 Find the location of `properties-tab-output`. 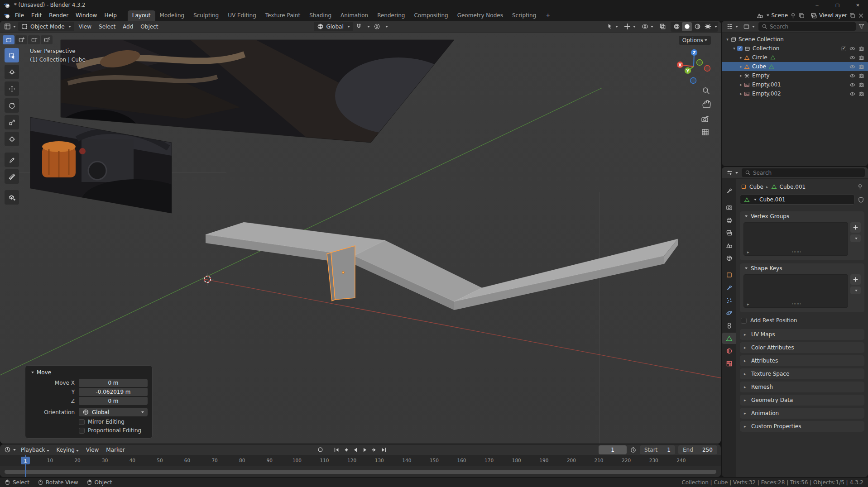

properties-tab-output is located at coordinates (729, 220).